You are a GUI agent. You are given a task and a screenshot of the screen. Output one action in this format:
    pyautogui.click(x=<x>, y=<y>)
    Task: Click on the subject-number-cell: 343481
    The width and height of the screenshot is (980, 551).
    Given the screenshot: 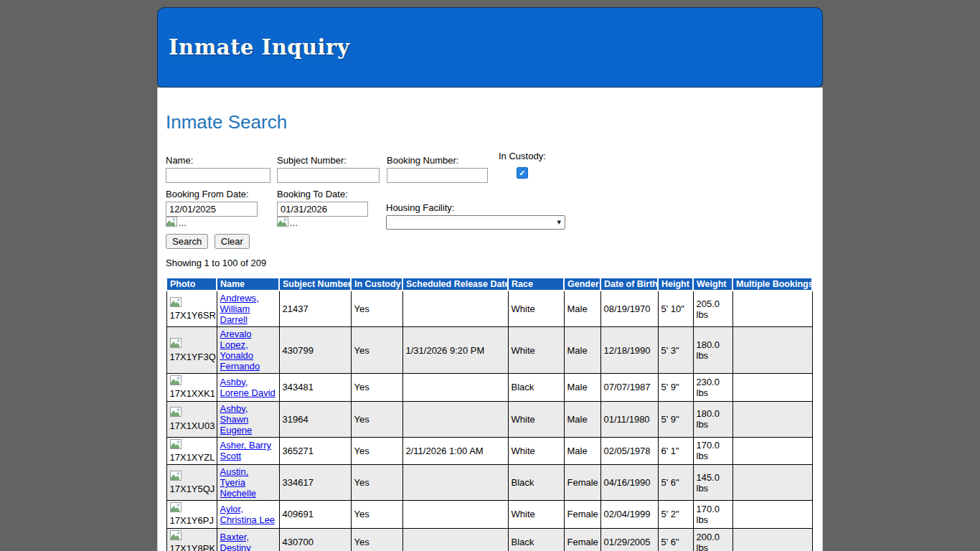 What is the action you would take?
    pyautogui.click(x=315, y=387)
    